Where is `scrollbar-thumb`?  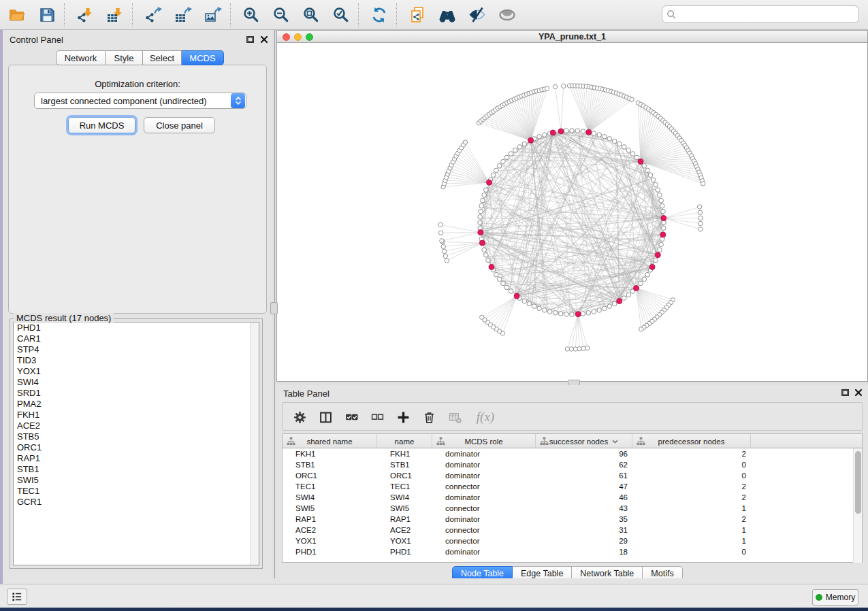 scrollbar-thumb is located at coordinates (858, 482).